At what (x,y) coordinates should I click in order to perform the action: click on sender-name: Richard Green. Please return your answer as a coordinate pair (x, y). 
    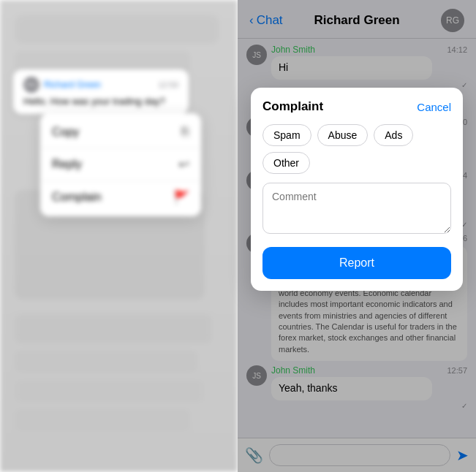
    Looking at the image, I should click on (72, 85).